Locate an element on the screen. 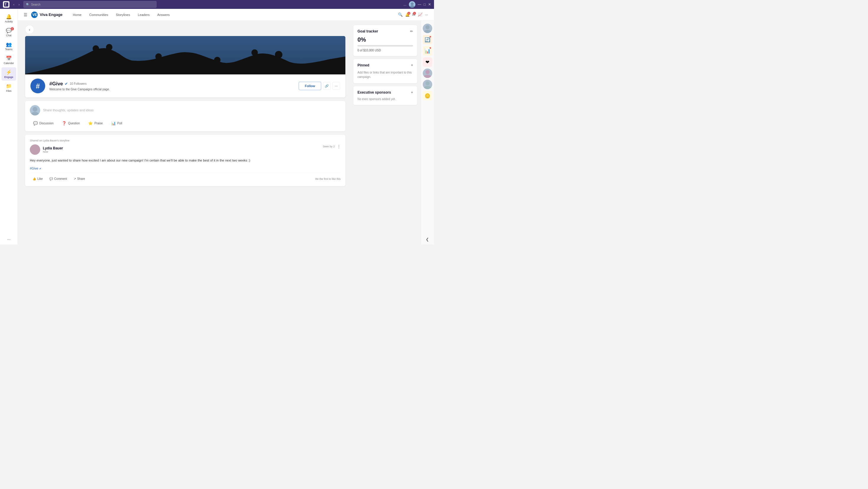  goal-tracker-edit-button: ✏ is located at coordinates (412, 31).